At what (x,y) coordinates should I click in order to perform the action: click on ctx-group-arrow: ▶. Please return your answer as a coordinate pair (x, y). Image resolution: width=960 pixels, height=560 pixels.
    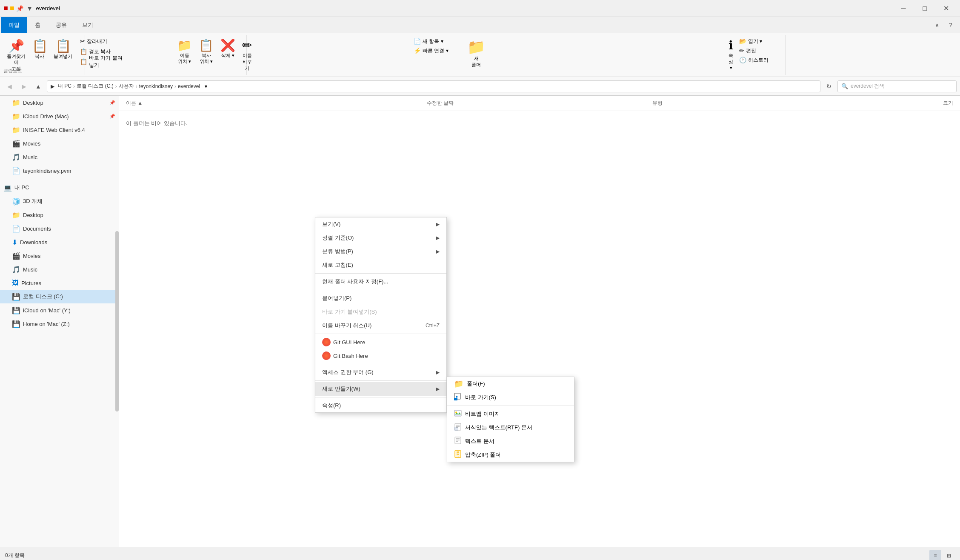
    Looking at the image, I should click on (437, 251).